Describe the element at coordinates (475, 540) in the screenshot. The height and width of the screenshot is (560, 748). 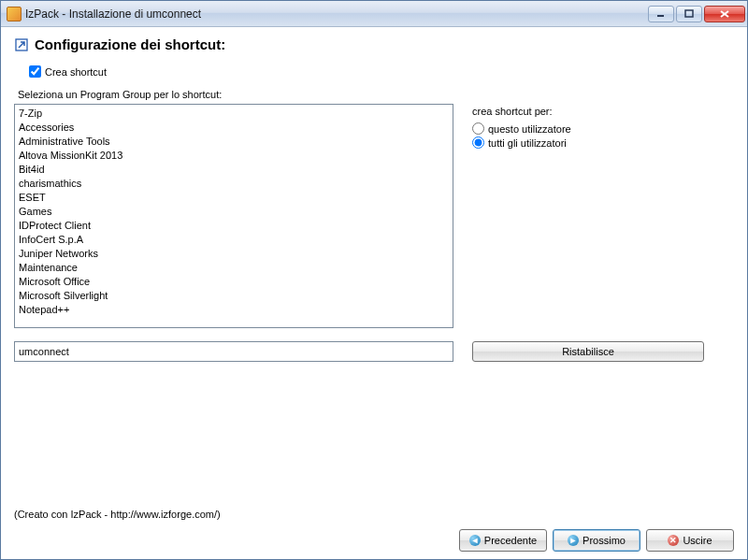
I see `arrow-left-icon: ◄` at that location.